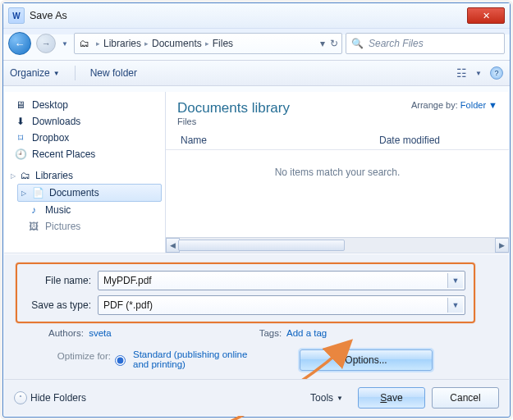  I want to click on authors-value: sveta, so click(100, 333).